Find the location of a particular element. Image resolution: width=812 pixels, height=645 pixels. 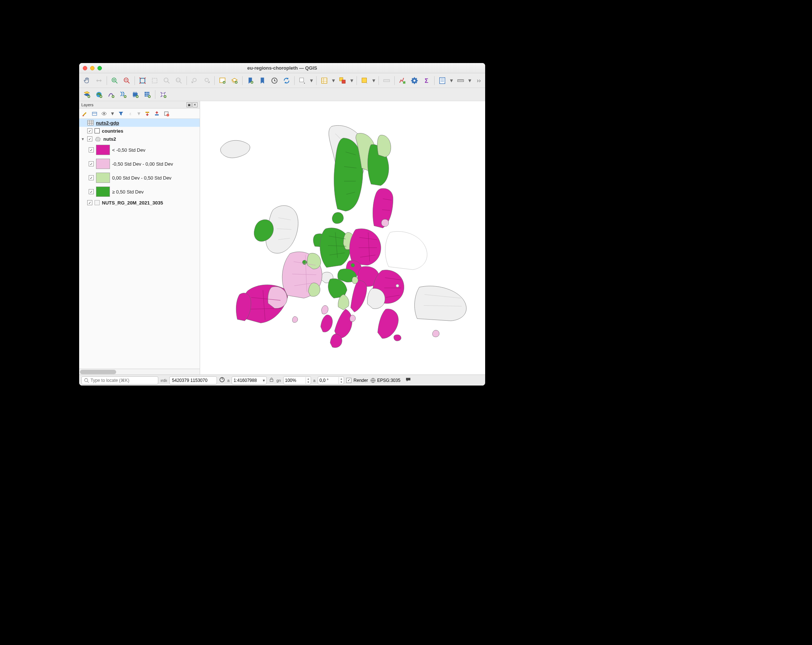

new-mesh-layer-button is located at coordinates (148, 95).